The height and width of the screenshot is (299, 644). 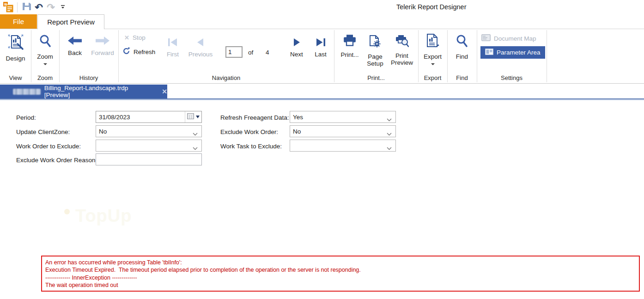 I want to click on export-button: Export, so click(x=432, y=49).